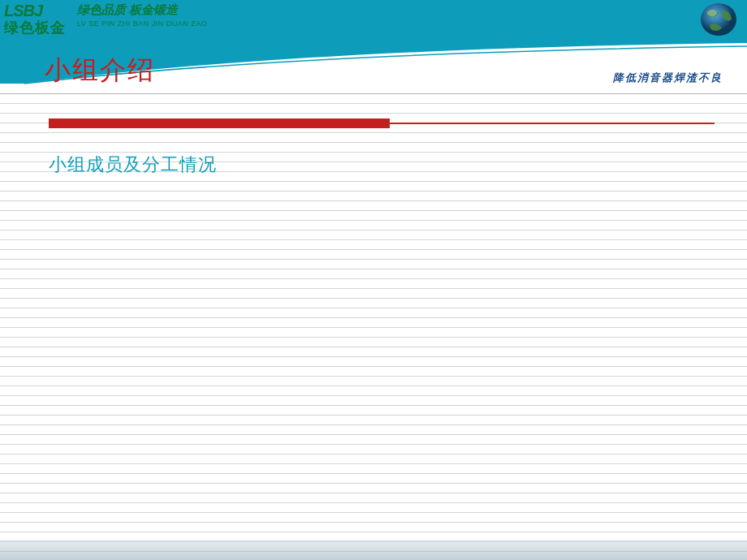 The image size is (747, 560). I want to click on red-bar-thick, so click(219, 123).